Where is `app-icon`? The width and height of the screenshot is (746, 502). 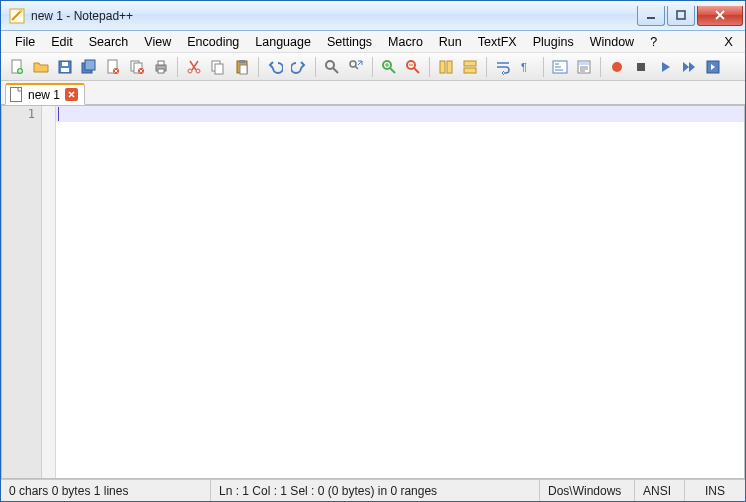 app-icon is located at coordinates (17, 16).